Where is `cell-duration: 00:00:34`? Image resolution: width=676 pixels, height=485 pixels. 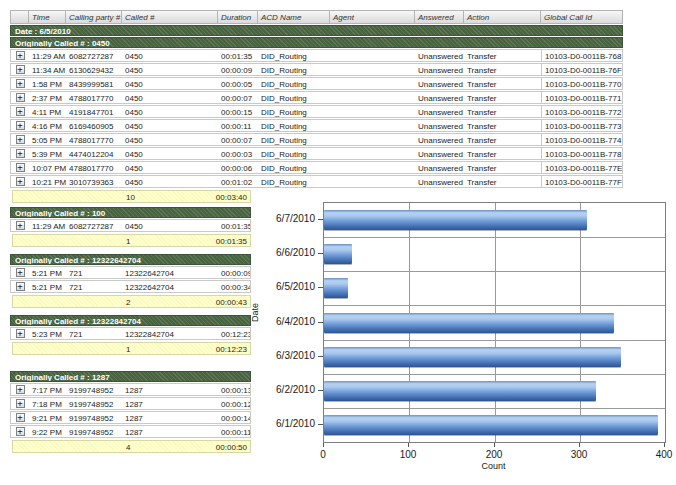
cell-duration: 00:00:34 is located at coordinates (234, 286).